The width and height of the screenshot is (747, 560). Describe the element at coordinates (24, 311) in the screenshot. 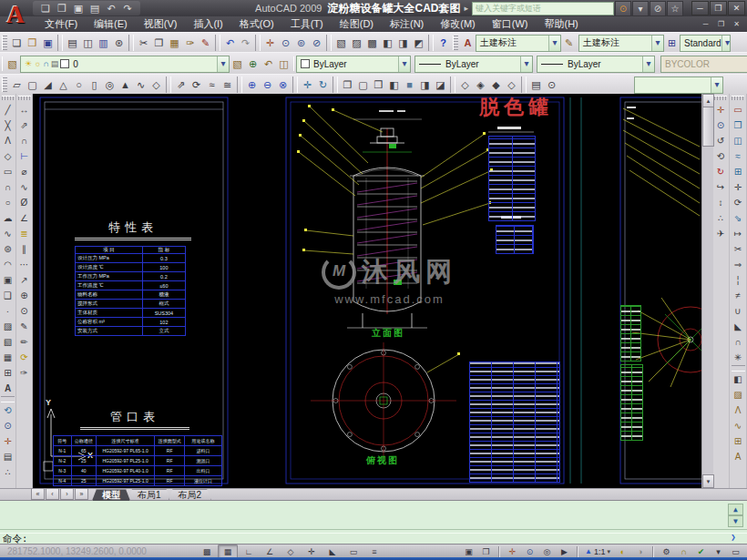

I see `center-mark-button: ⊙` at that location.